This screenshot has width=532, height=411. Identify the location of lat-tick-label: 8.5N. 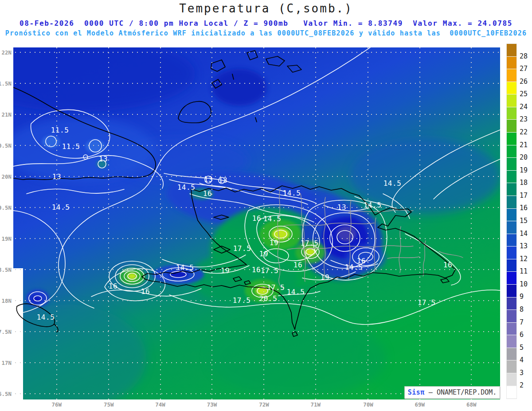
(6, 270).